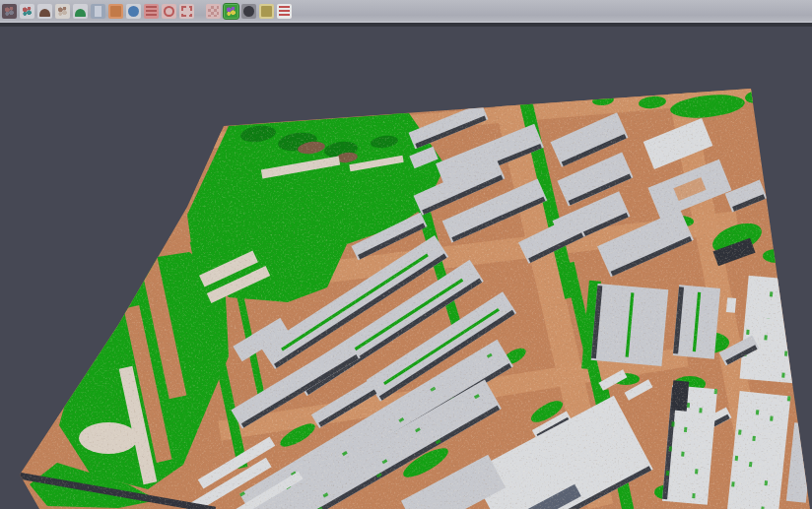 This screenshot has height=509, width=812. Describe the element at coordinates (266, 12) in the screenshot. I see `tag-icon` at that location.